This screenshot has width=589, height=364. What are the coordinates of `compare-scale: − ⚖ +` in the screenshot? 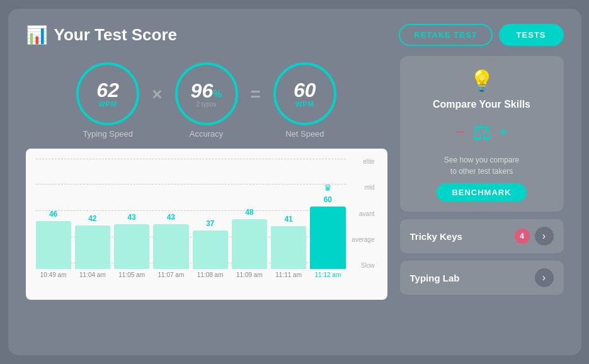 It's located at (482, 132).